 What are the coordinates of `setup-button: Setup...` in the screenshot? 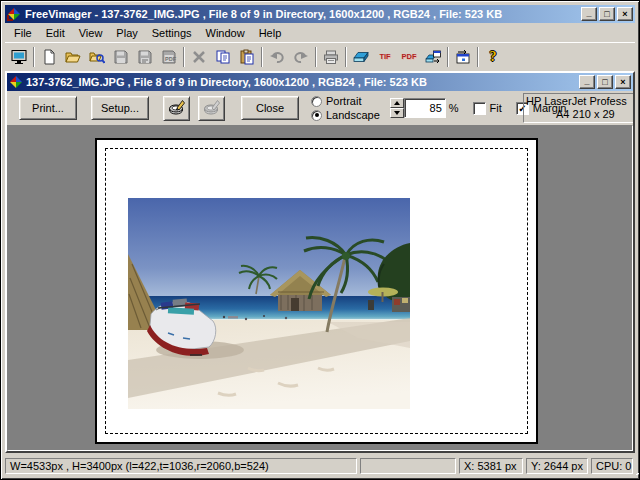 It's located at (120, 108).